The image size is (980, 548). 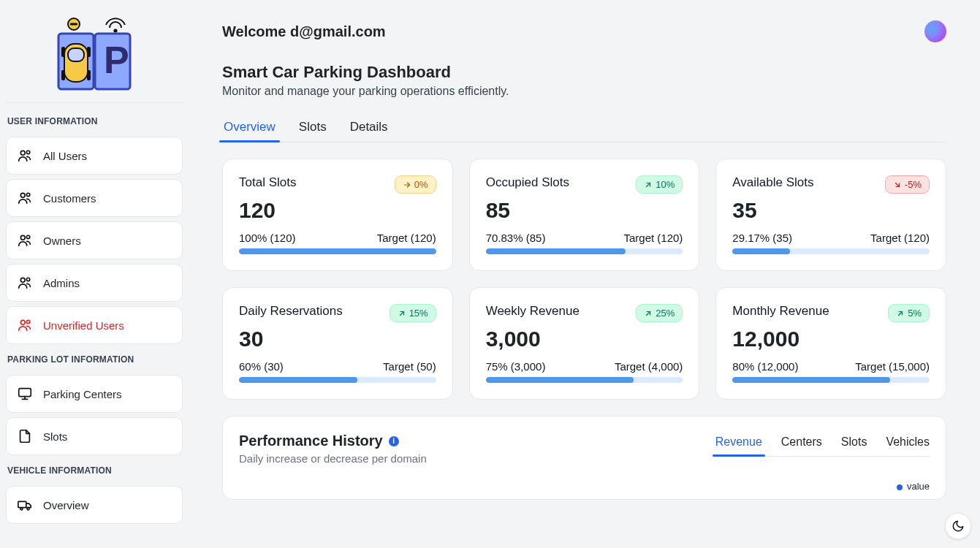 What do you see at coordinates (313, 128) in the screenshot?
I see `tab-slots: Slots` at bounding box center [313, 128].